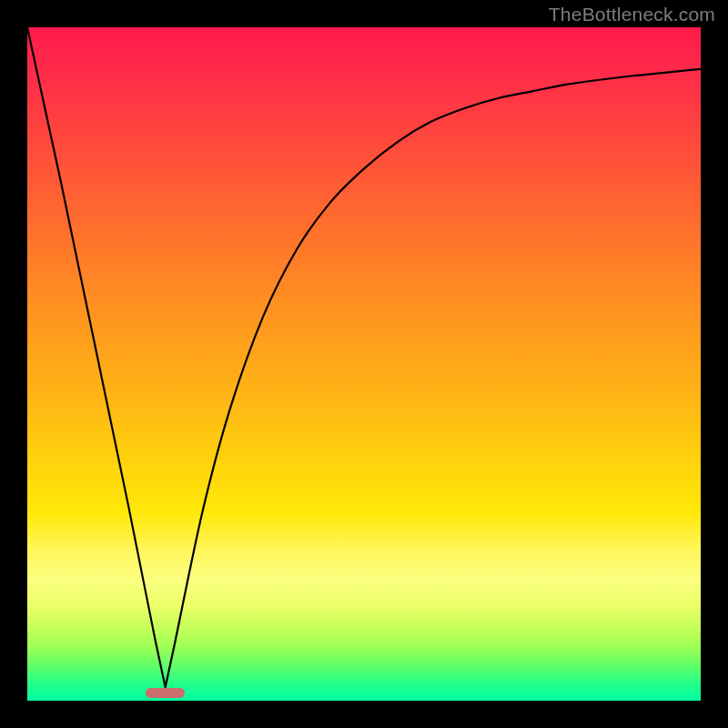  What do you see at coordinates (166, 693) in the screenshot?
I see `minimum-marker` at bounding box center [166, 693].